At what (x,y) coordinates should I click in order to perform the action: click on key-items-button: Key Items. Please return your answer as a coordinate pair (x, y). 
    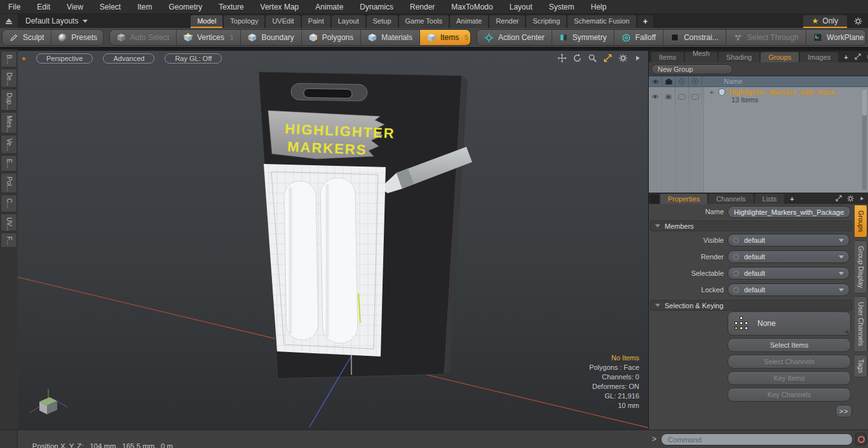
    Looking at the image, I should click on (789, 378).